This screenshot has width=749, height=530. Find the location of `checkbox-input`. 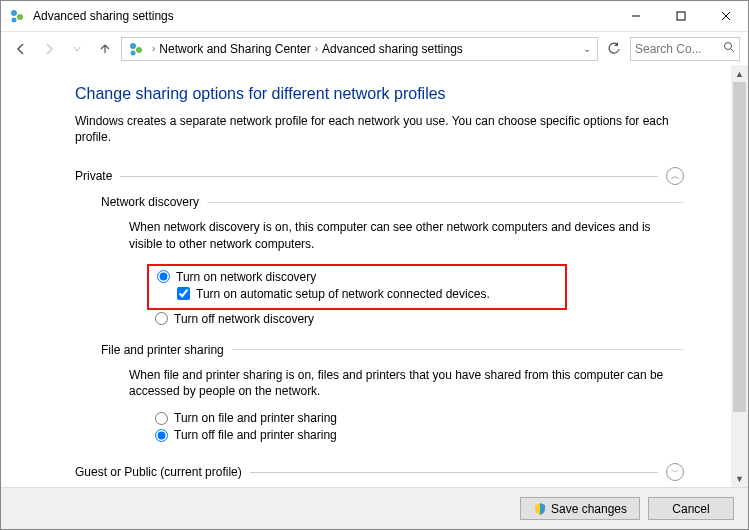

checkbox-input is located at coordinates (184, 294).